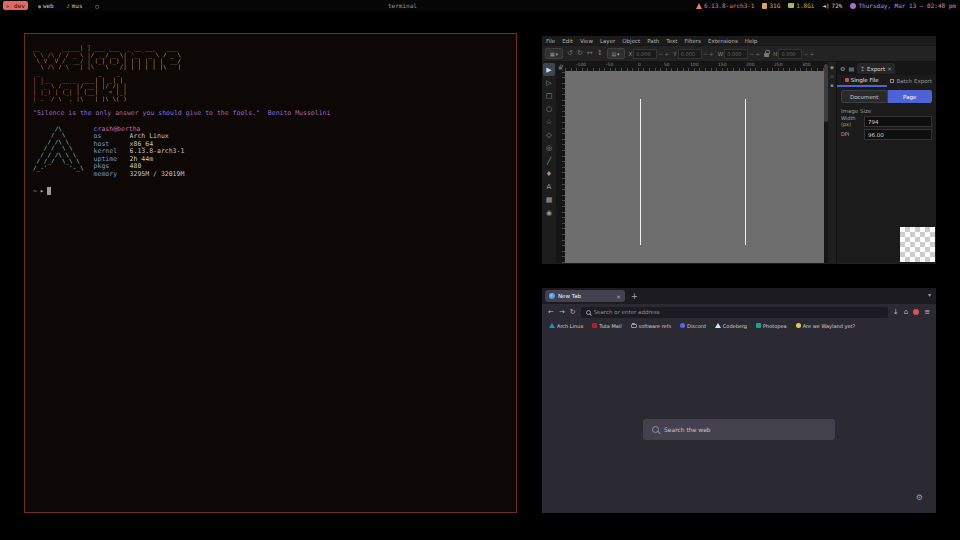  Describe the element at coordinates (608, 41) in the screenshot. I see `menu-layer: Layer` at that location.